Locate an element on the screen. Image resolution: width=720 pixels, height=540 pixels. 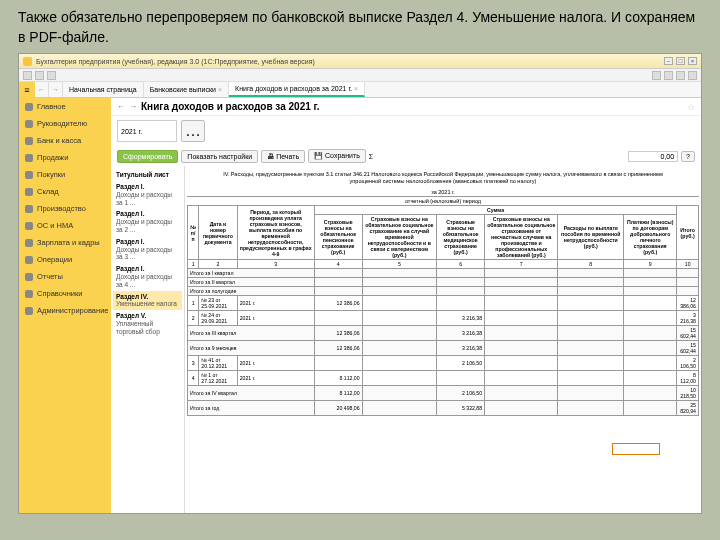
sidebar-item: Зарплата и кадры is located at coordinates (65, 242).